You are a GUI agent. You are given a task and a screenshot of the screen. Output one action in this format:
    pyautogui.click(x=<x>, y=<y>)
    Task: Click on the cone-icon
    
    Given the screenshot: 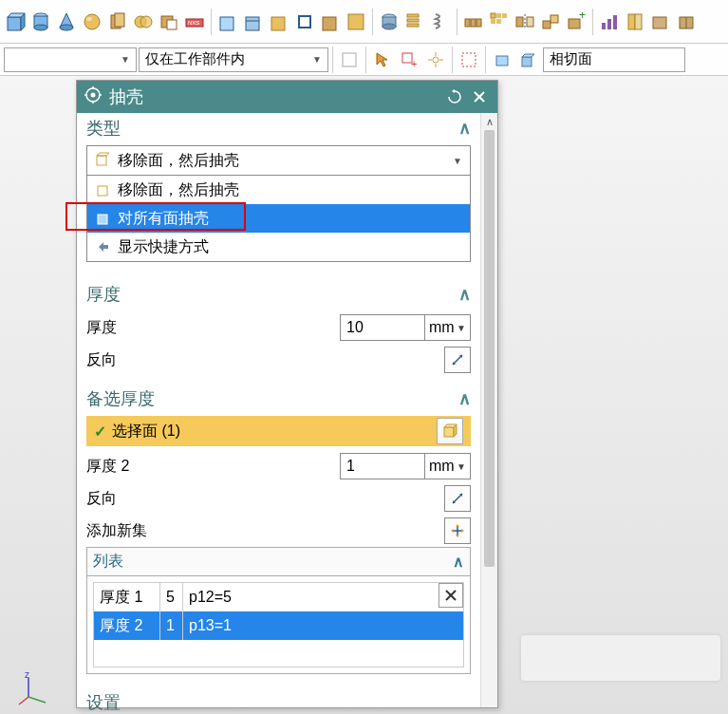 What is the action you would take?
    pyautogui.click(x=66, y=22)
    